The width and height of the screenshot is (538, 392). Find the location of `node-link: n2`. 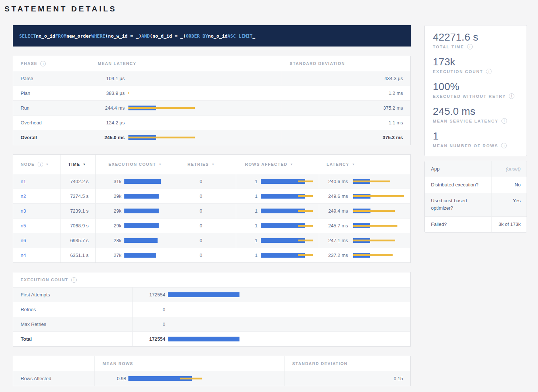

node-link: n2 is located at coordinates (23, 196).